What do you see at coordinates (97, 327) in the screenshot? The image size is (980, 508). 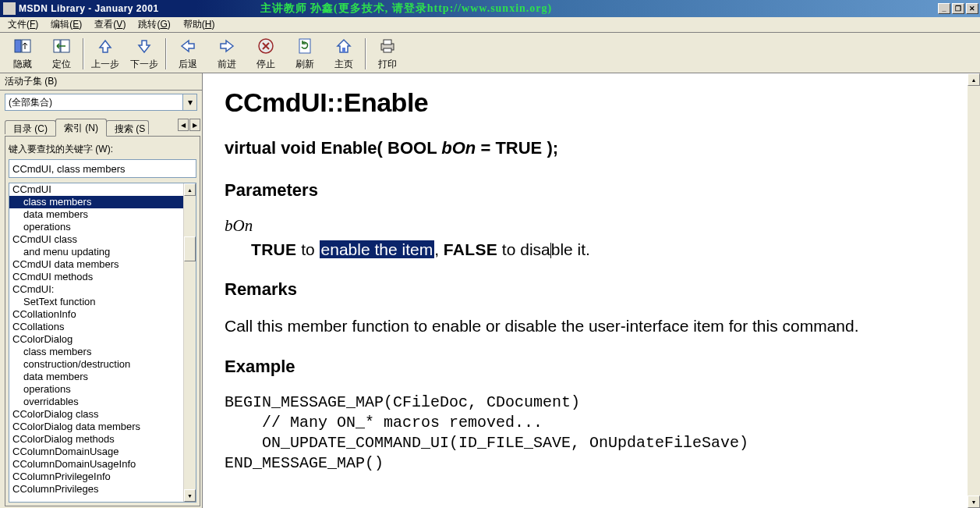 I see `list-item: CCollations` at bounding box center [97, 327].